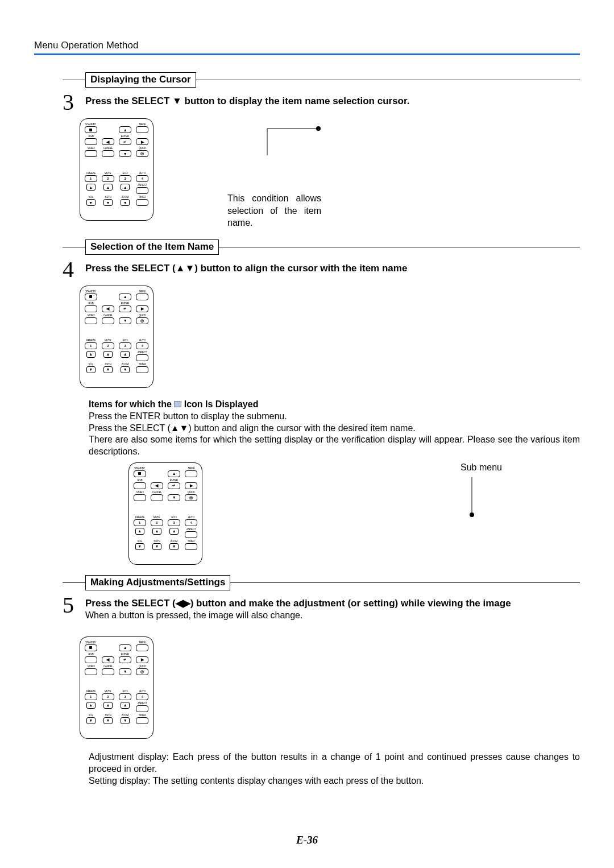  I want to click on right-button: ▶, so click(142, 142).